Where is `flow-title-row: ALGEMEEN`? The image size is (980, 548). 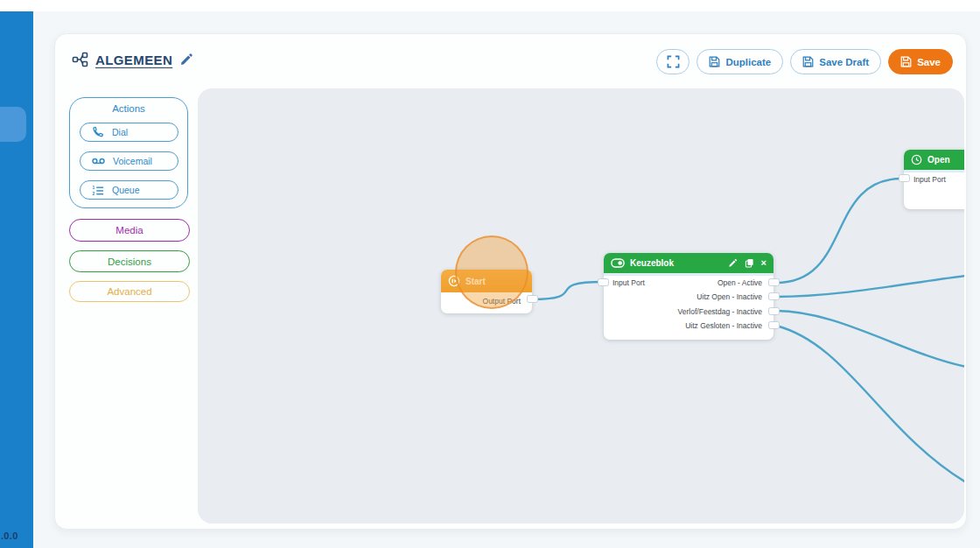
flow-title-row: ALGEMEEN is located at coordinates (133, 60).